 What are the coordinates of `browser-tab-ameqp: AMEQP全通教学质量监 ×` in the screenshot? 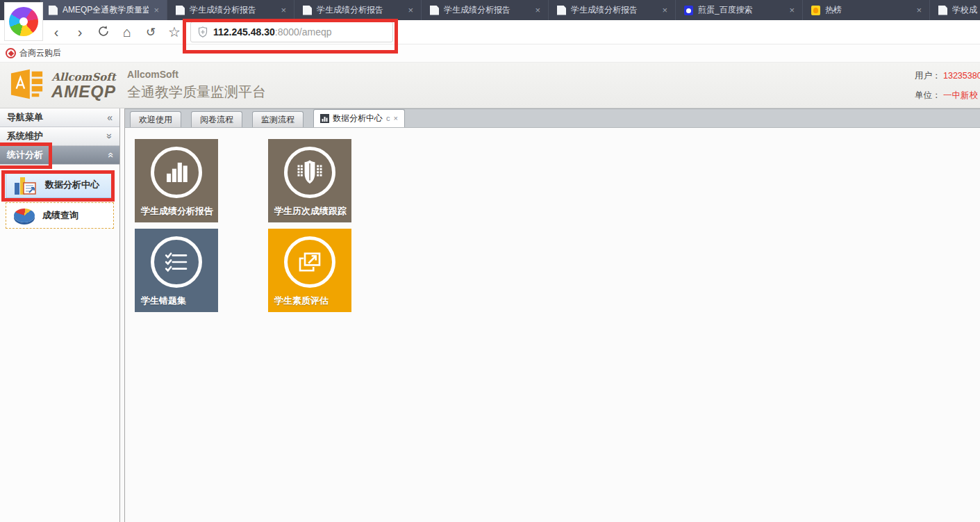 It's located at (104, 10).